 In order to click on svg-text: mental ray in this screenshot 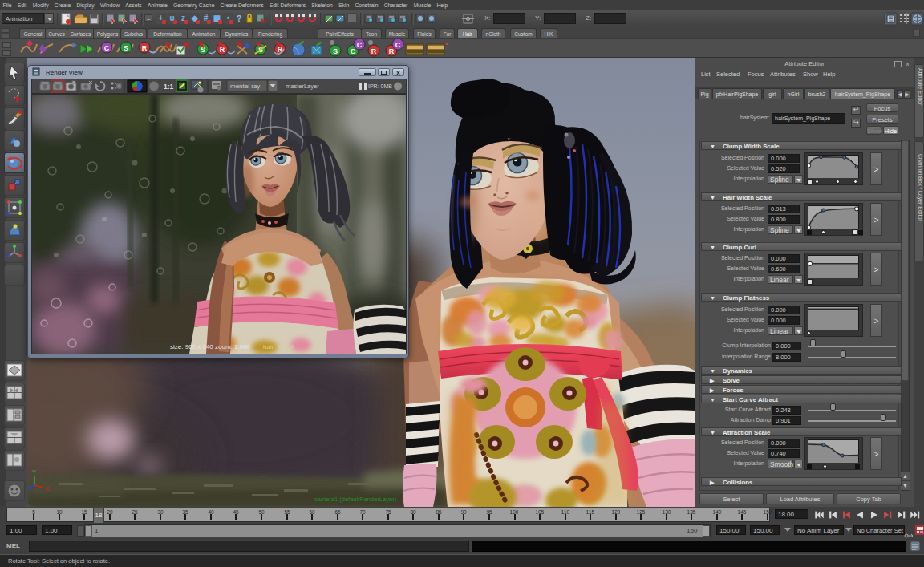, I will do `click(245, 87)`.